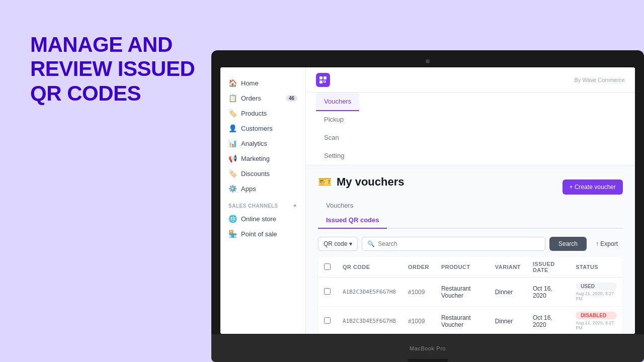  I want to click on tab-pickup: Pickup, so click(338, 120).